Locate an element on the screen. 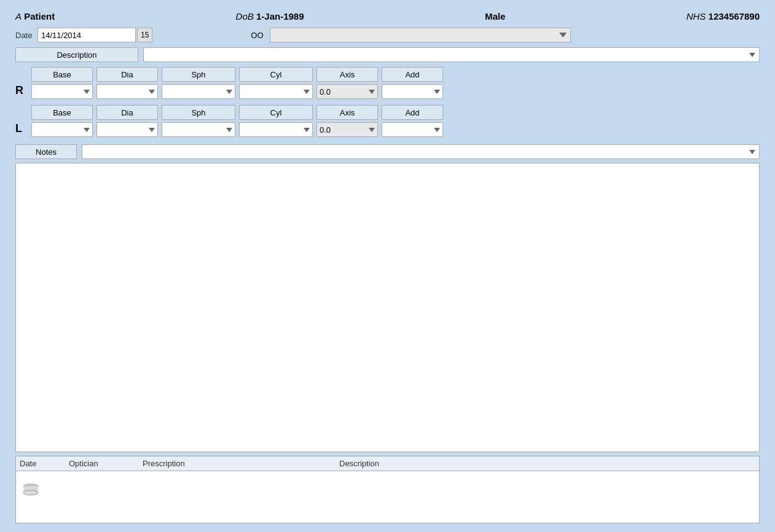  nhs-header: NHS 1234567890 is located at coordinates (723, 16).